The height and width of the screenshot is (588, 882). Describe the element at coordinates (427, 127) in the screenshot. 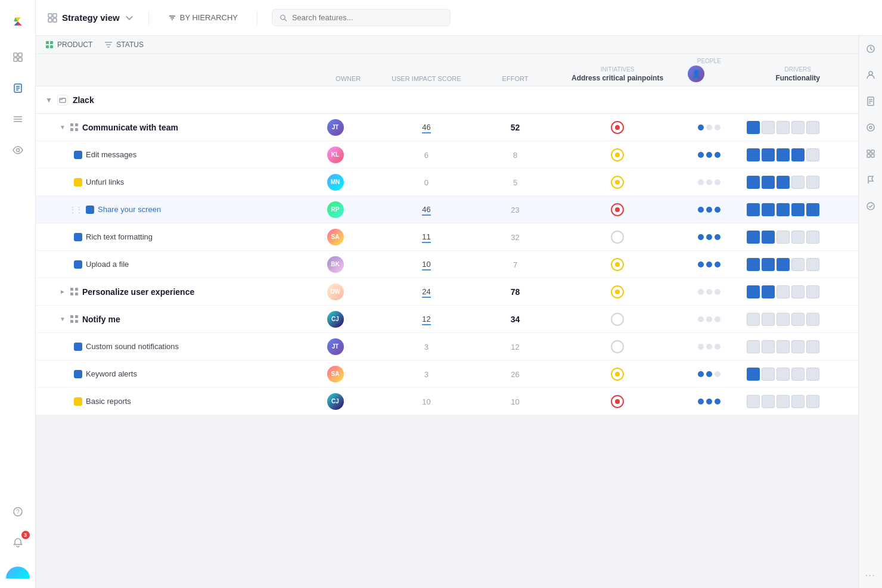

I see `score-cell: 46` at that location.